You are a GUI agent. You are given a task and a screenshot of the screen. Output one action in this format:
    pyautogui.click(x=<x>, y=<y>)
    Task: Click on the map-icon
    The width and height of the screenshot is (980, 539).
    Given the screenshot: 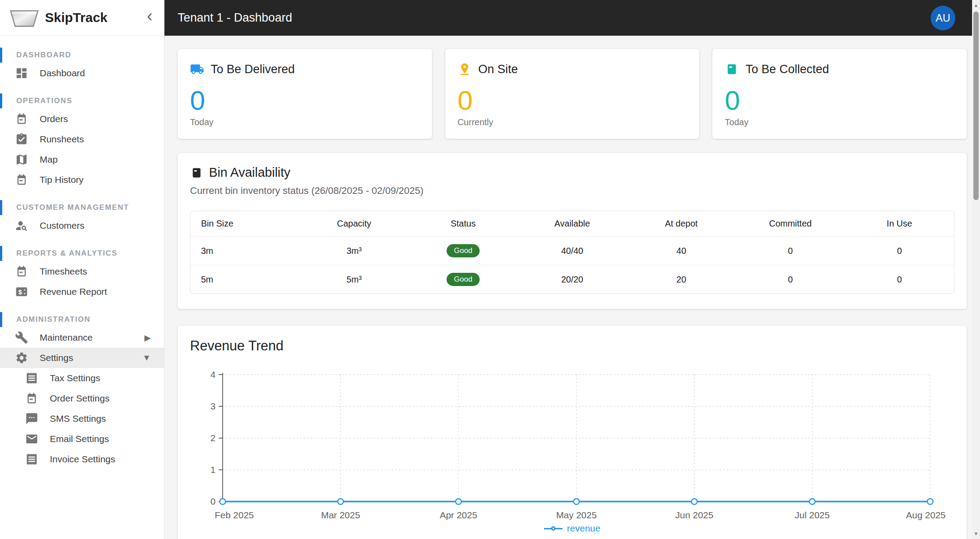 What is the action you would take?
    pyautogui.click(x=22, y=160)
    